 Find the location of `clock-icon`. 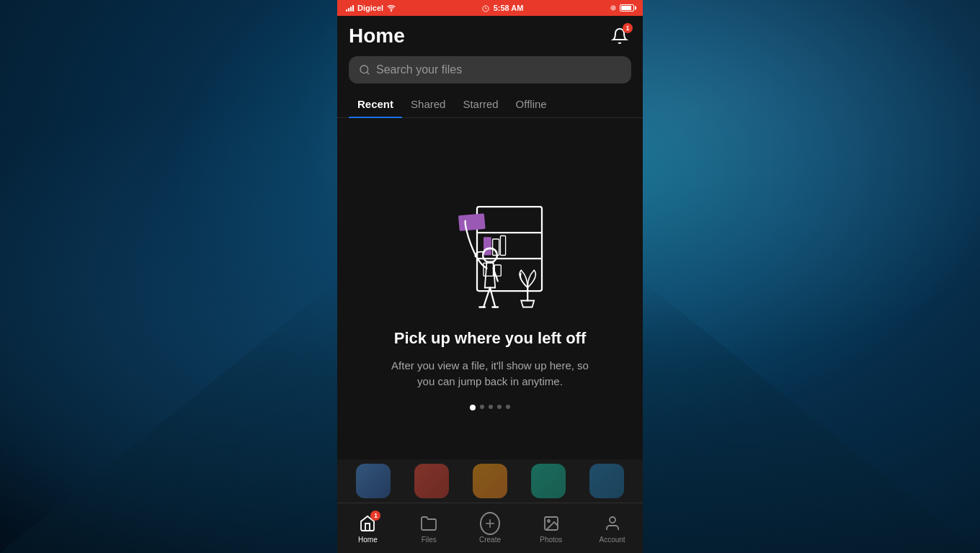

clock-icon is located at coordinates (486, 9).